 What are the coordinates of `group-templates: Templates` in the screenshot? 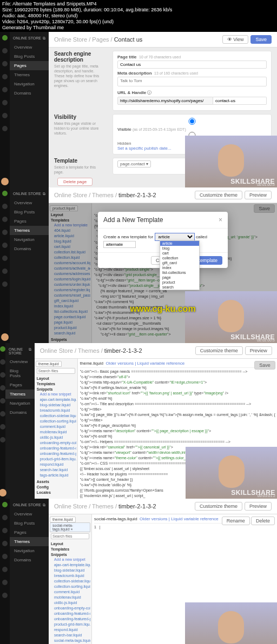 It's located at (56, 384).